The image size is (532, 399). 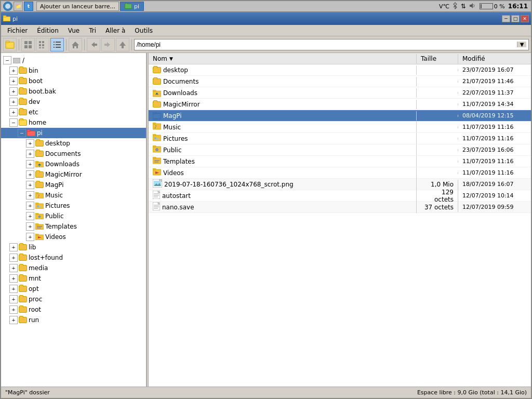 I want to click on col-name-header: Nom ▼, so click(x=283, y=59).